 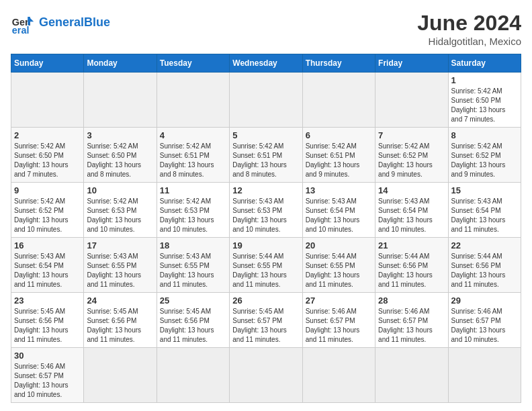 I want to click on day-number: 18, so click(x=193, y=246).